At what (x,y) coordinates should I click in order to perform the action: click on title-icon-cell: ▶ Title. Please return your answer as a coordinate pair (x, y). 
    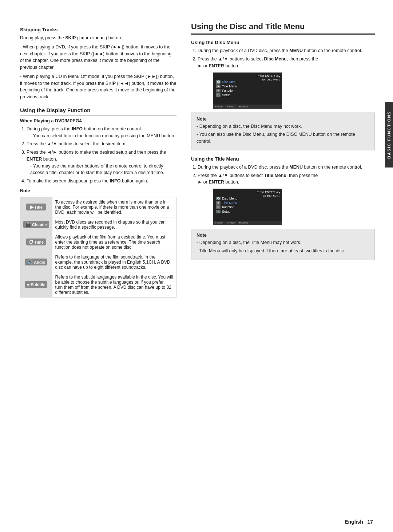
    Looking at the image, I should click on (36, 207).